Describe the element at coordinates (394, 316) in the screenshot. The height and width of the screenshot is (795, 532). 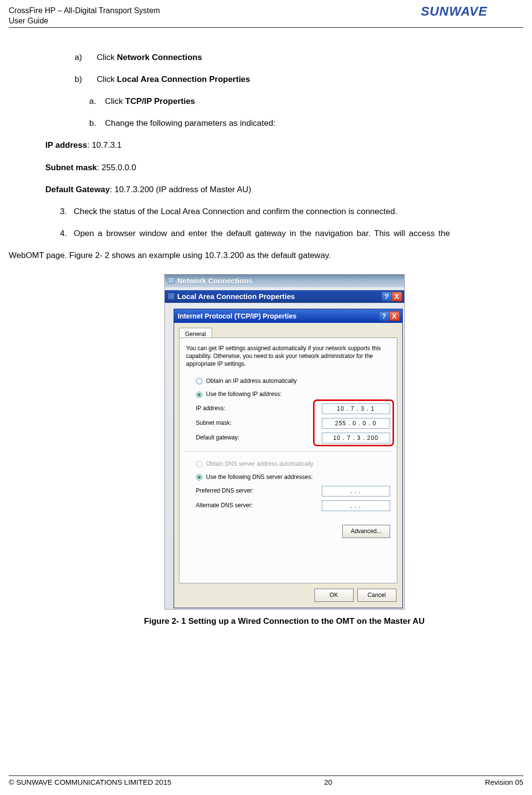
I see `tcpip-close-button: X` at that location.